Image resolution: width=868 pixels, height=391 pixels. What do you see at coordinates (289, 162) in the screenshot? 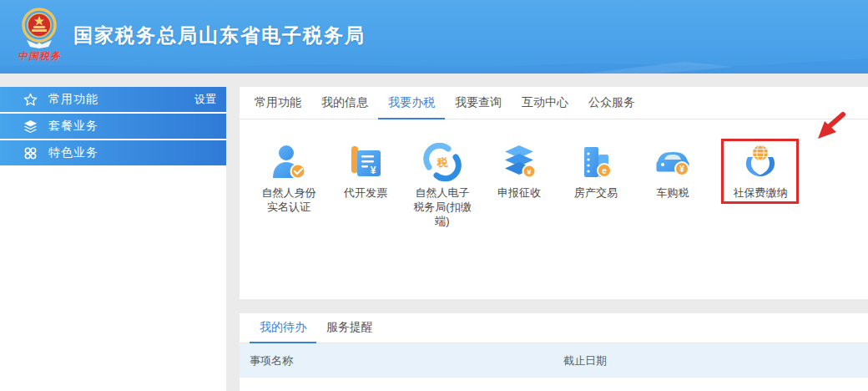
I see `person-check-icon` at bounding box center [289, 162].